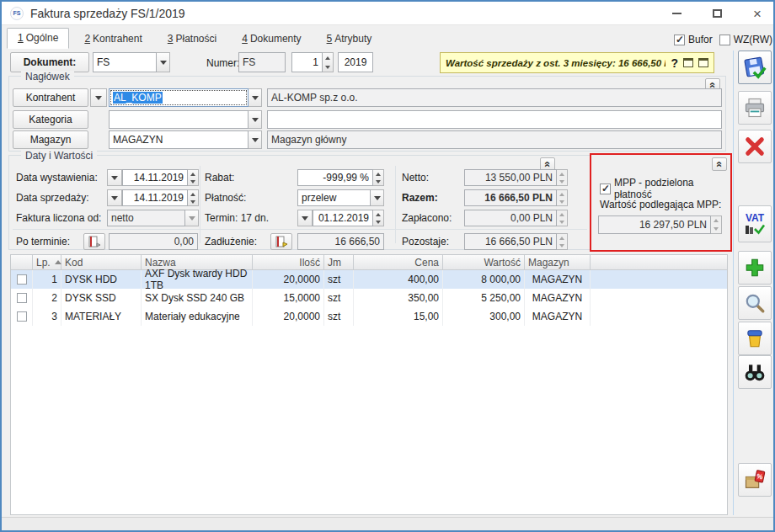 This screenshot has height=532, width=775. I want to click on discounts-button: %, so click(755, 480).